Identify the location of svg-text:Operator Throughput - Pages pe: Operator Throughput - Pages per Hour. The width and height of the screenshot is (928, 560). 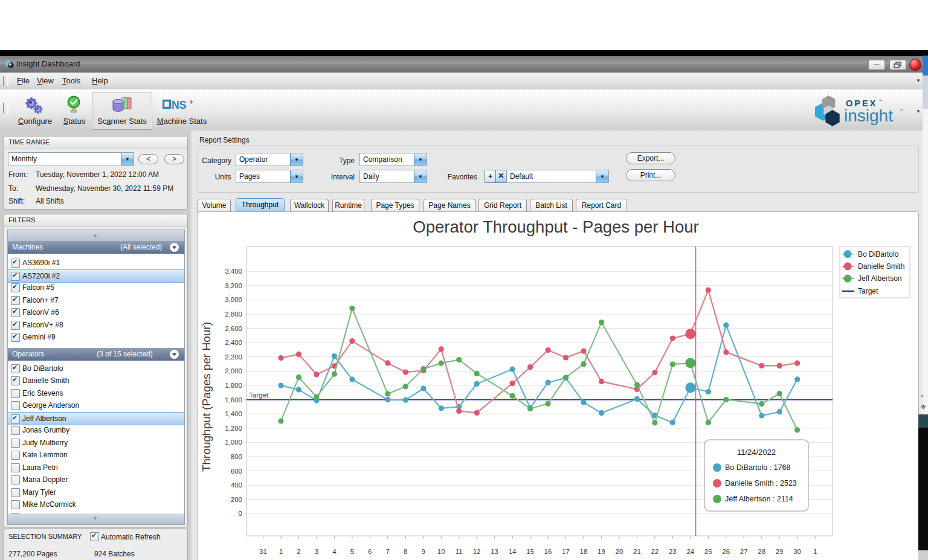
(556, 227).